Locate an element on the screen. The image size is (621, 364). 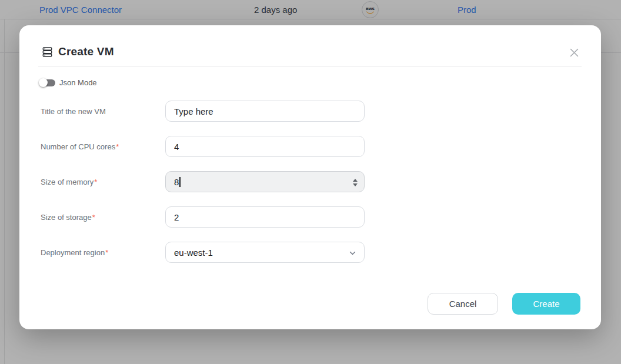
region-selected-value: eu-west-1 is located at coordinates (193, 253).